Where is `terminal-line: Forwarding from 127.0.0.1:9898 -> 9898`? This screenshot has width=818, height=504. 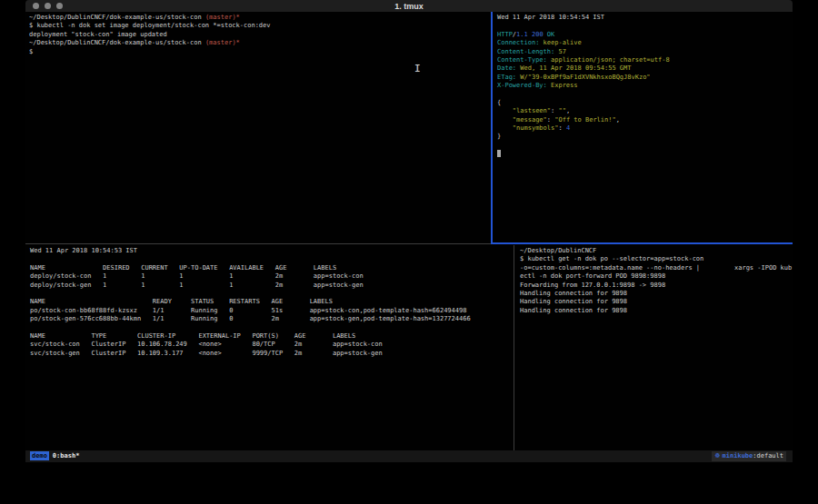
terminal-line: Forwarding from 127.0.0.1:9898 -> 9898 is located at coordinates (656, 285).